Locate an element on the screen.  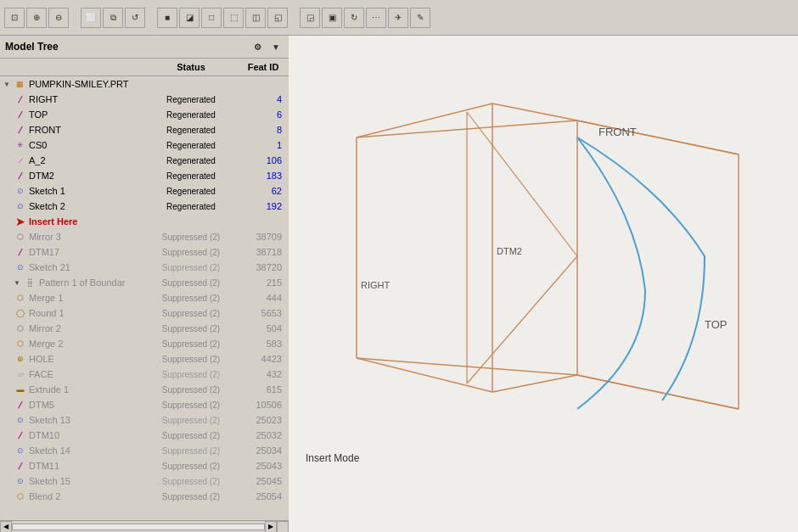
wireframe-button: ◫ is located at coordinates (256, 18).